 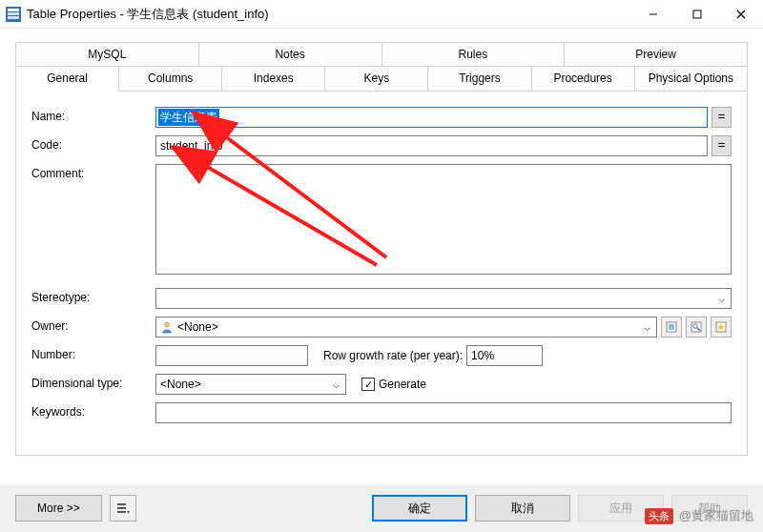 I want to click on tab-procedures: Procedures, so click(x=584, y=78).